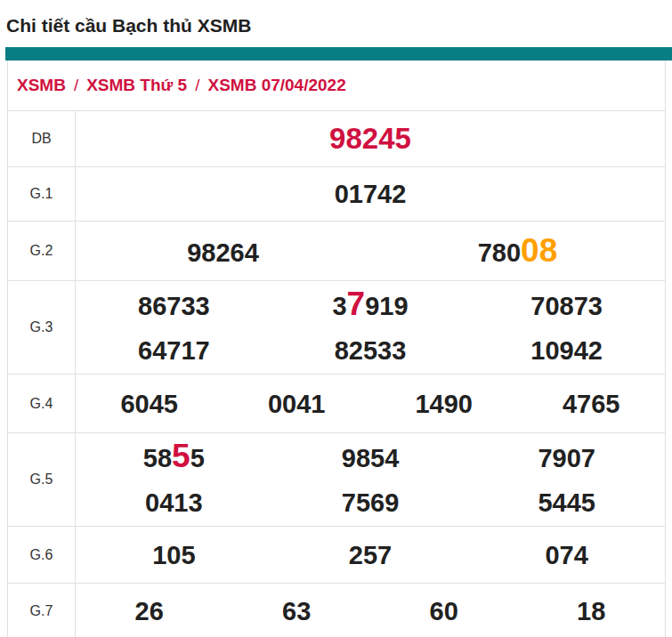 The width and height of the screenshot is (672, 637). I want to click on prize-number: 7907, so click(566, 461).